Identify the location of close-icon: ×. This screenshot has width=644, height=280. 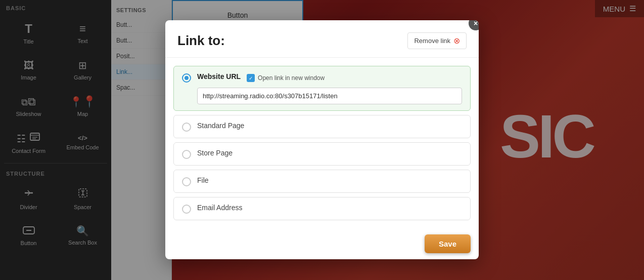
(476, 24).